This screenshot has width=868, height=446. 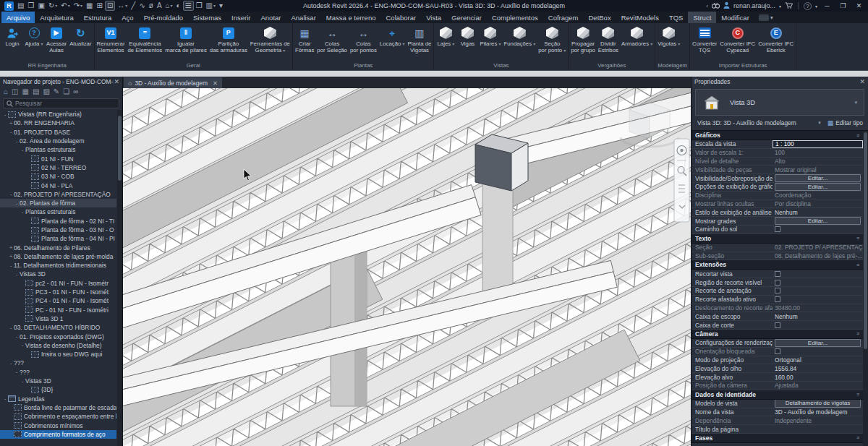 I want to click on restore-button: ❐, so click(x=843, y=6).